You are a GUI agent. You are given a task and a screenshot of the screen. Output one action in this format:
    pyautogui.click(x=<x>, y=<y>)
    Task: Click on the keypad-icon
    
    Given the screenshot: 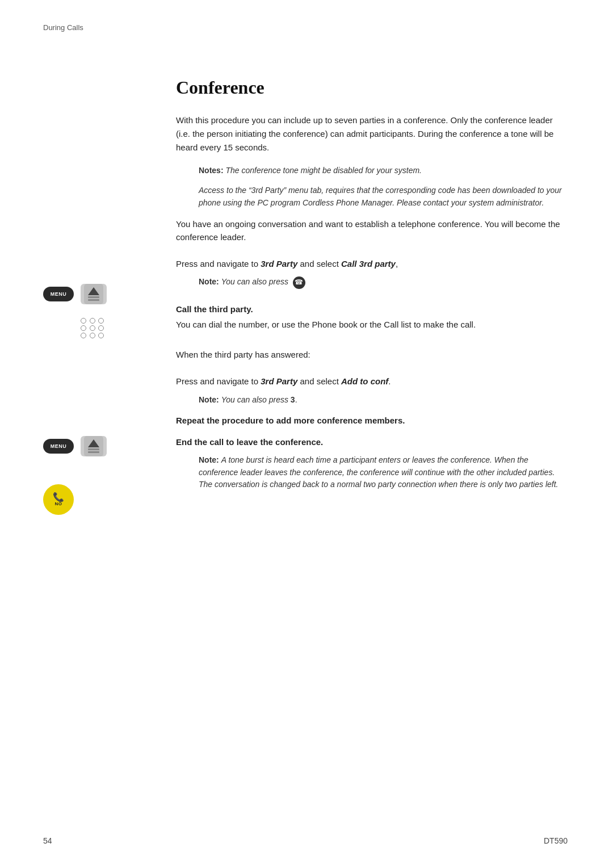 What is the action you would take?
    pyautogui.click(x=93, y=328)
    